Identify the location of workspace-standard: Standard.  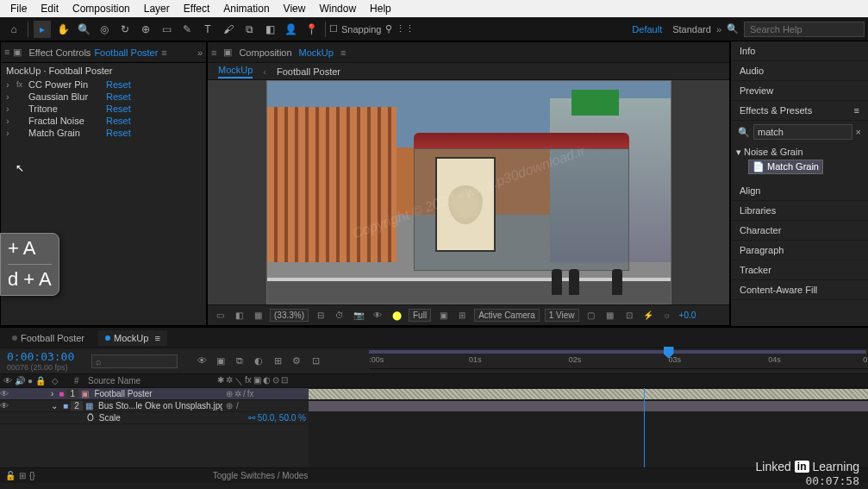
(691, 29).